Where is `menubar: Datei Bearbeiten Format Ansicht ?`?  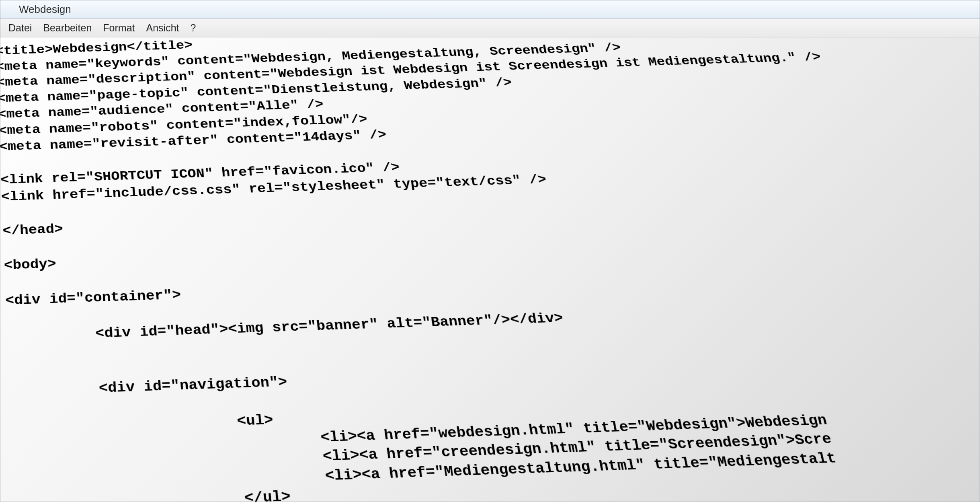 menubar: Datei Bearbeiten Format Ansicht ? is located at coordinates (490, 28).